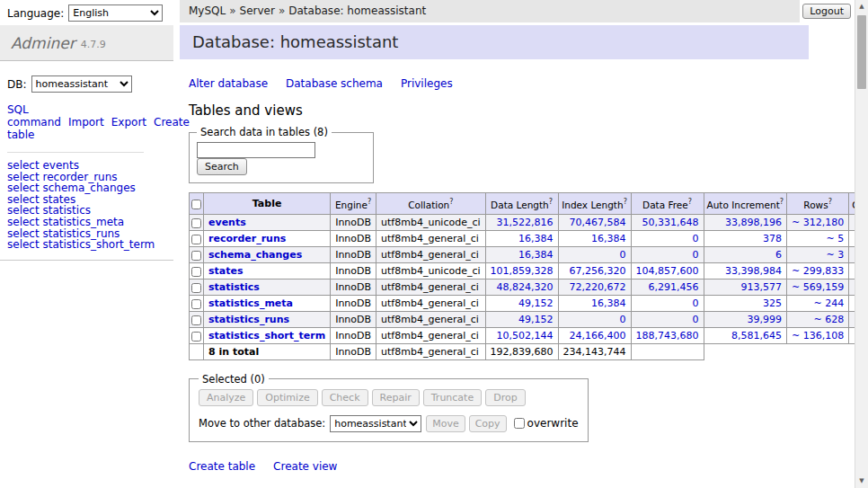  What do you see at coordinates (226, 271) in the screenshot?
I see `table-name-link-states: states` at bounding box center [226, 271].